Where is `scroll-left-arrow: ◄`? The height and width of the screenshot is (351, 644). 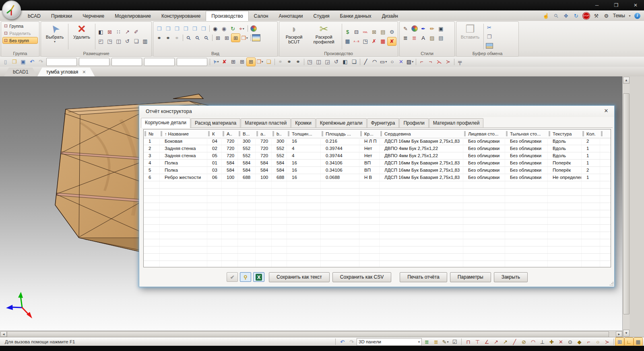
scroll-left-arrow: ◄ is located at coordinates (4, 334).